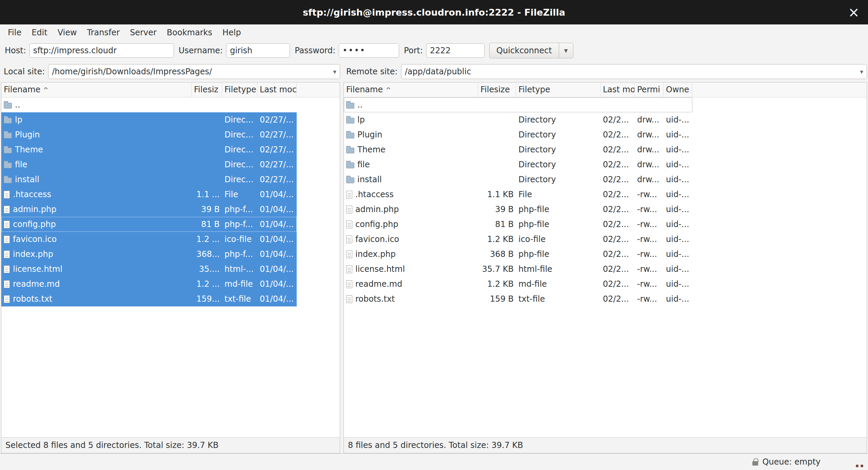  Describe the element at coordinates (15, 33) in the screenshot. I see `menu-file: File` at that location.